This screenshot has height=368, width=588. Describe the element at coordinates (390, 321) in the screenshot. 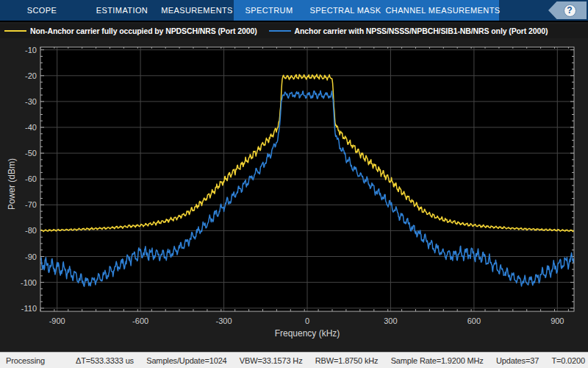

I see `x-tick-label: 300` at that location.